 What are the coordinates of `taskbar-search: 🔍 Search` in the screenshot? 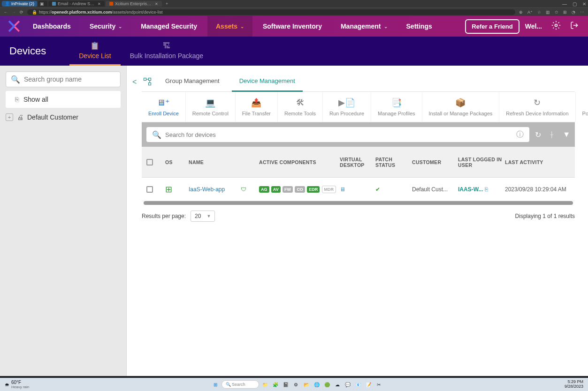 It's located at (240, 384).